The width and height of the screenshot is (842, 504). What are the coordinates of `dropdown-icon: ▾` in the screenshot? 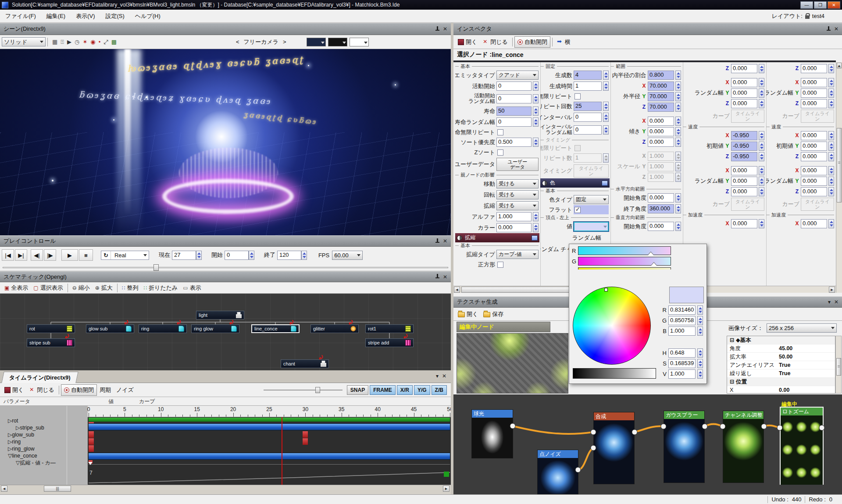 It's located at (437, 376).